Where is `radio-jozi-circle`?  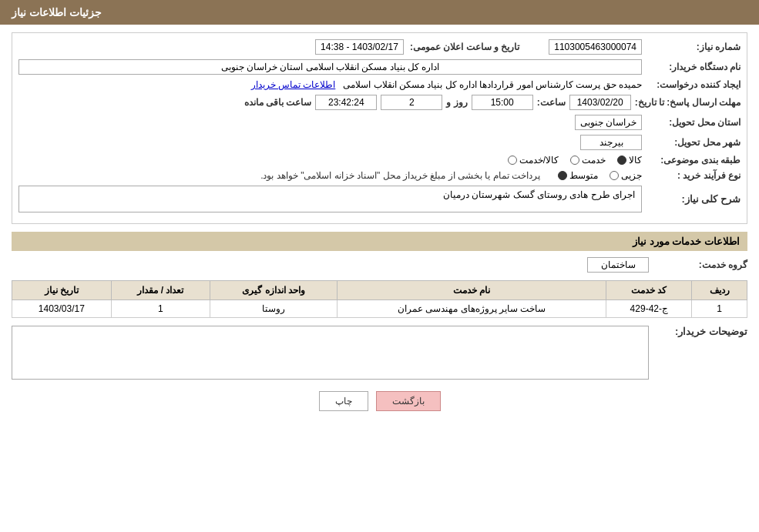 radio-jozi-circle is located at coordinates (614, 176).